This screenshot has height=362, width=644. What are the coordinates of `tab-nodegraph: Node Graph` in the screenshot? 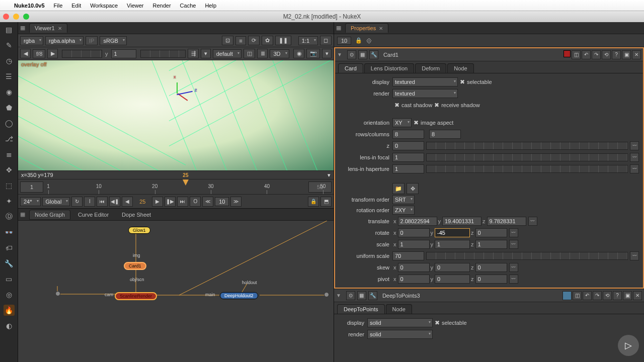 It's located at (50, 215).